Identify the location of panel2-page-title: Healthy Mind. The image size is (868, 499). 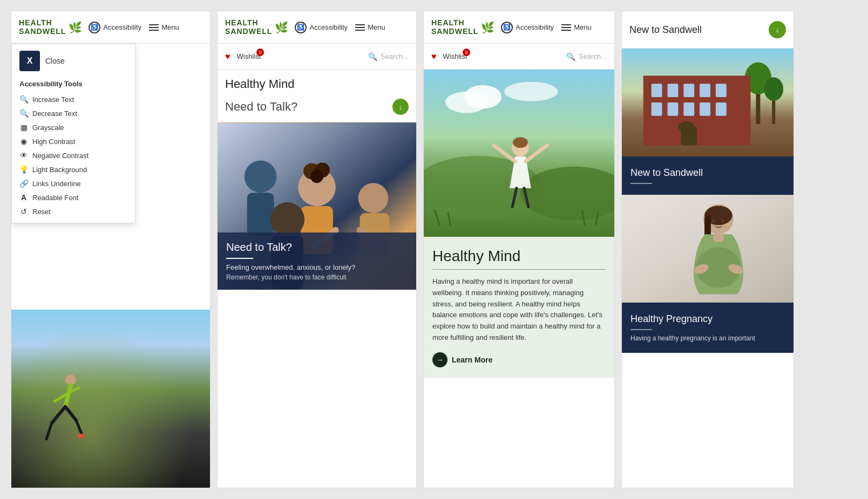
(317, 84).